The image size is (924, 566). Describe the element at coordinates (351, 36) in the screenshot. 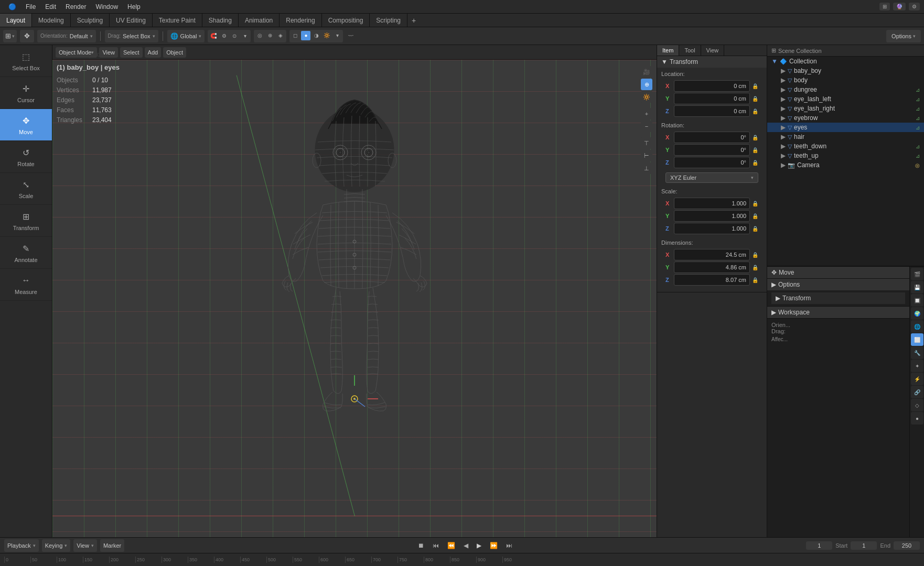

I see `curve-icon: 〰` at that location.